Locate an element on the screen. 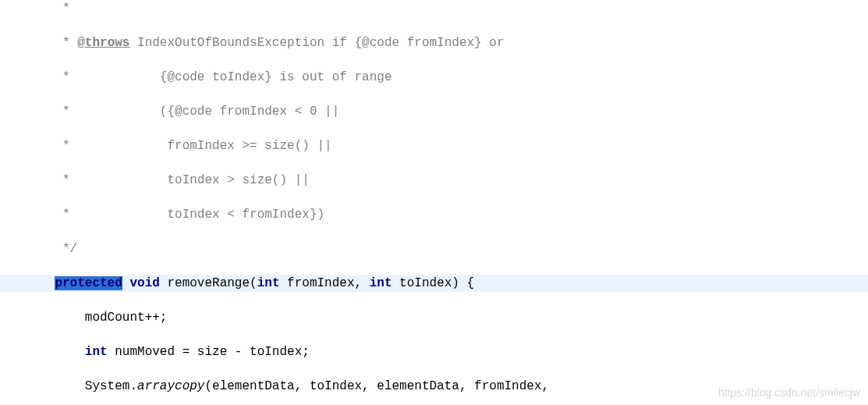 Image resolution: width=868 pixels, height=405 pixels. code-text: System. is located at coordinates (81, 386).